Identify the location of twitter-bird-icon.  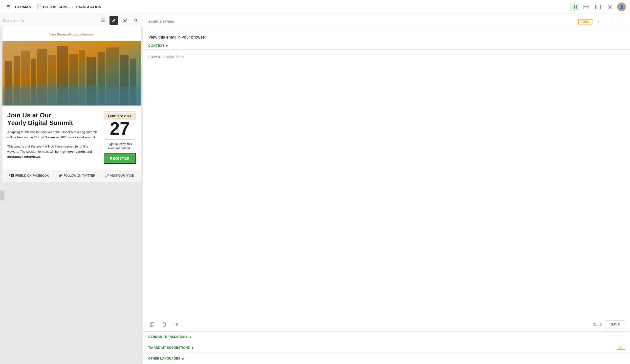
(60, 176).